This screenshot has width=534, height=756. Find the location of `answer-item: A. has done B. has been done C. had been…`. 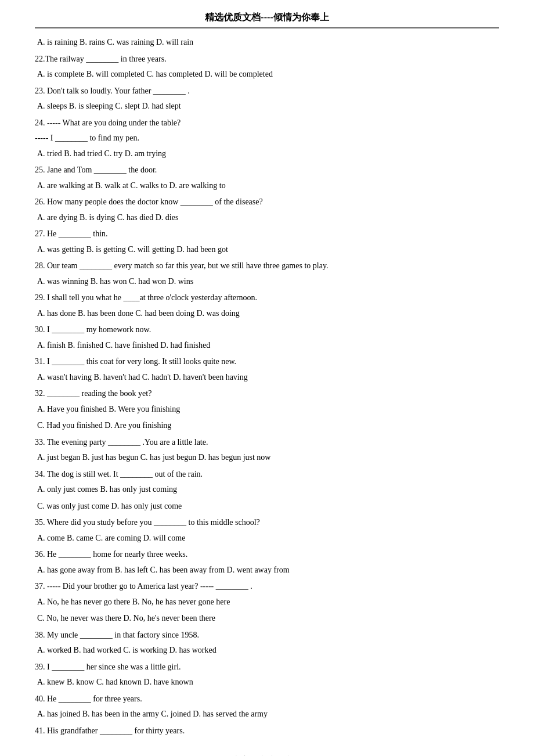

answer-item: A. has done B. has been done C. had been… is located at coordinates (267, 314).